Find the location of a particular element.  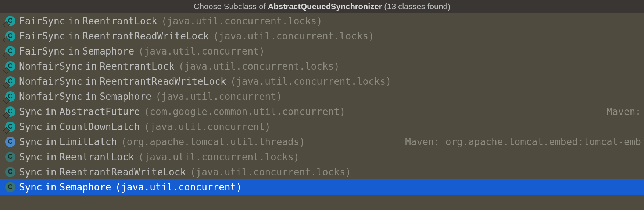

package-name: (com.google.common.util.concurrent) is located at coordinates (245, 112).